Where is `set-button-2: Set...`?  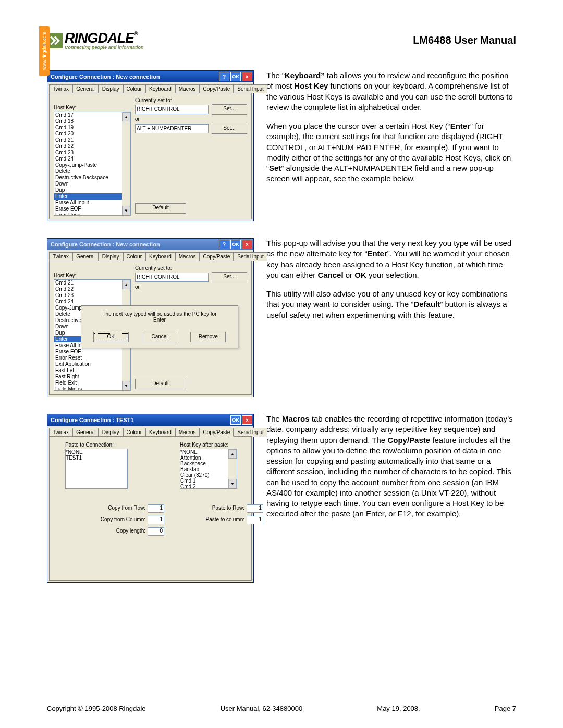
set-button-2: Set... is located at coordinates (229, 129).